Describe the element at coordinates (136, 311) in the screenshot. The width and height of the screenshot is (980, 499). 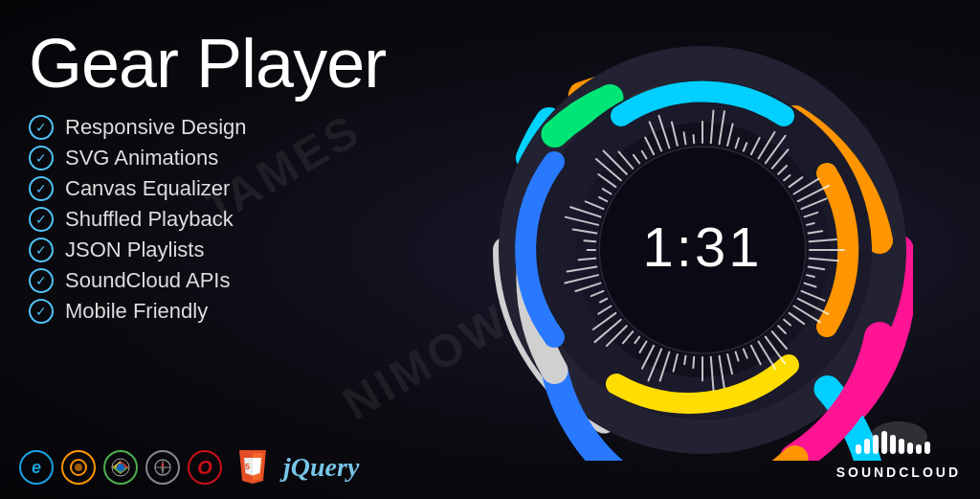
I see `feature-label: Mobile Friendly` at that location.